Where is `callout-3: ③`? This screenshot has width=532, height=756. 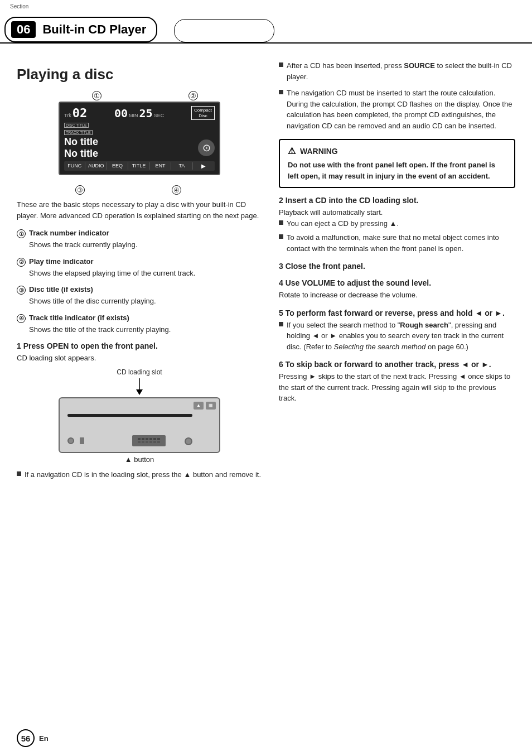
callout-3: ③ is located at coordinates (80, 190).